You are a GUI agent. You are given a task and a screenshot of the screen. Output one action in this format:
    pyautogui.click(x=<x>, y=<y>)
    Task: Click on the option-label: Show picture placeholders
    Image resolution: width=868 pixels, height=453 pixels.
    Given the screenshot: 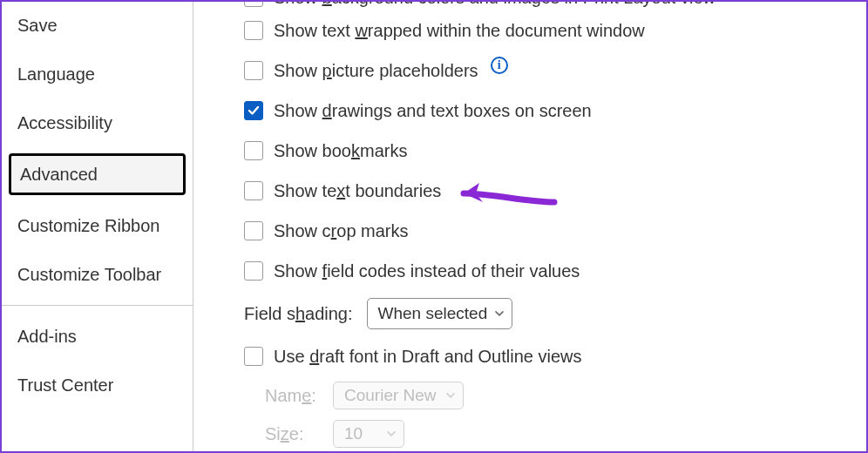 What is the action you would take?
    pyautogui.click(x=376, y=71)
    